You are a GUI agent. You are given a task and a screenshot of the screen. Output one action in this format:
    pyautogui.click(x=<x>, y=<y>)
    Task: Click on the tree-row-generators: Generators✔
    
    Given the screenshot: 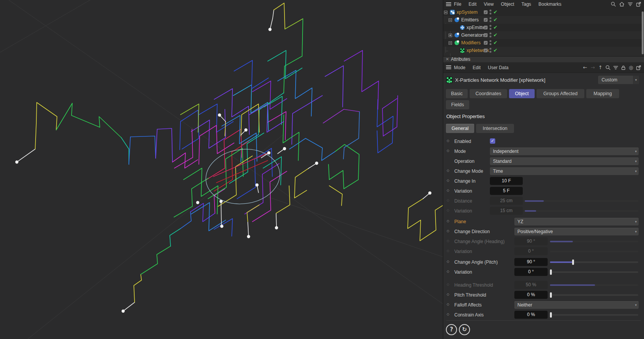 What is the action you would take?
    pyautogui.click(x=544, y=35)
    